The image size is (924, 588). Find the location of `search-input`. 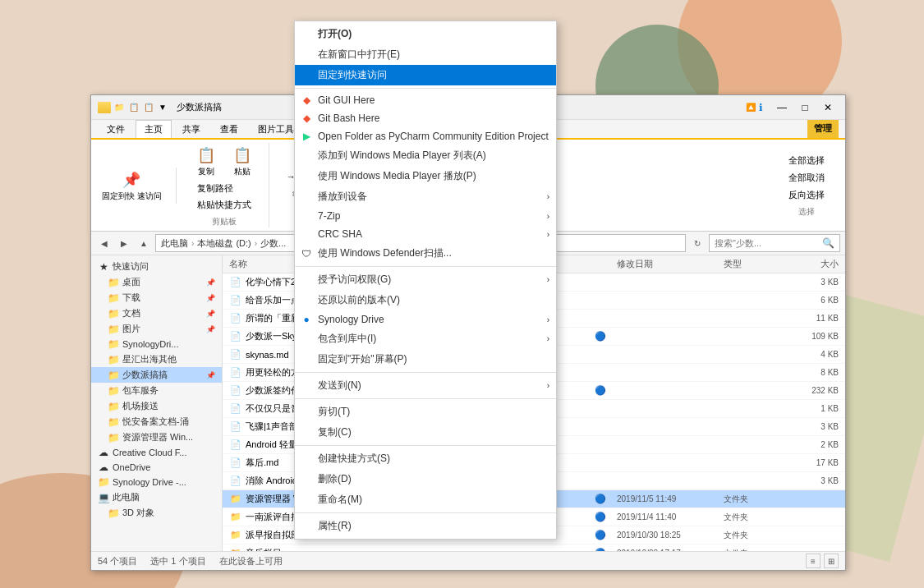

search-input is located at coordinates (767, 243).